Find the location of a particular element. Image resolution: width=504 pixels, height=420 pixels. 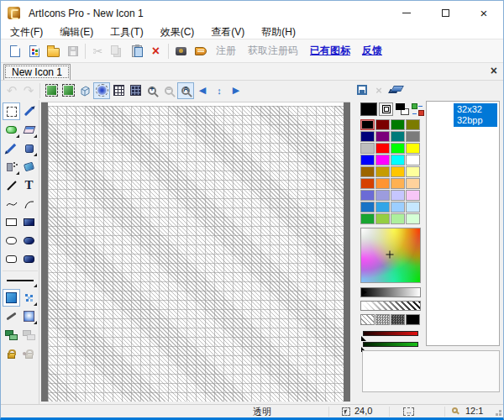

menu-tools: 工具(T) is located at coordinates (126, 32).